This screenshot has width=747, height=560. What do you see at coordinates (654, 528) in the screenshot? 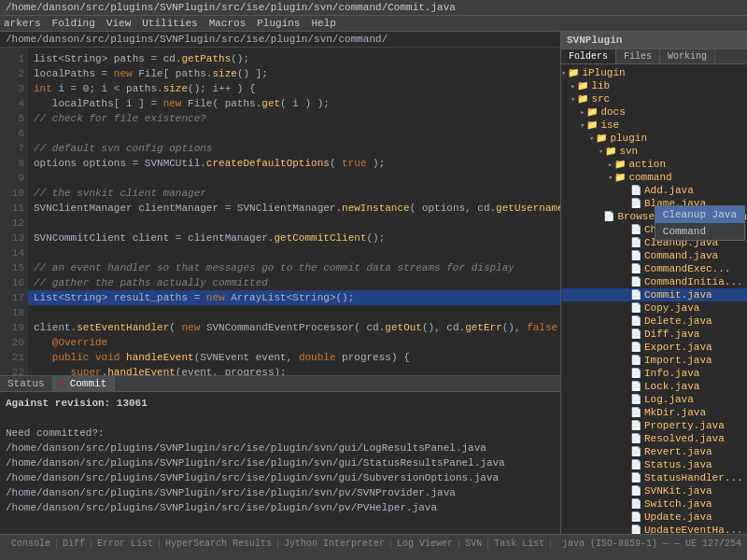
I see `tree-item-UpdateEventHa---: 📄UpdateEventHa...` at bounding box center [654, 528].